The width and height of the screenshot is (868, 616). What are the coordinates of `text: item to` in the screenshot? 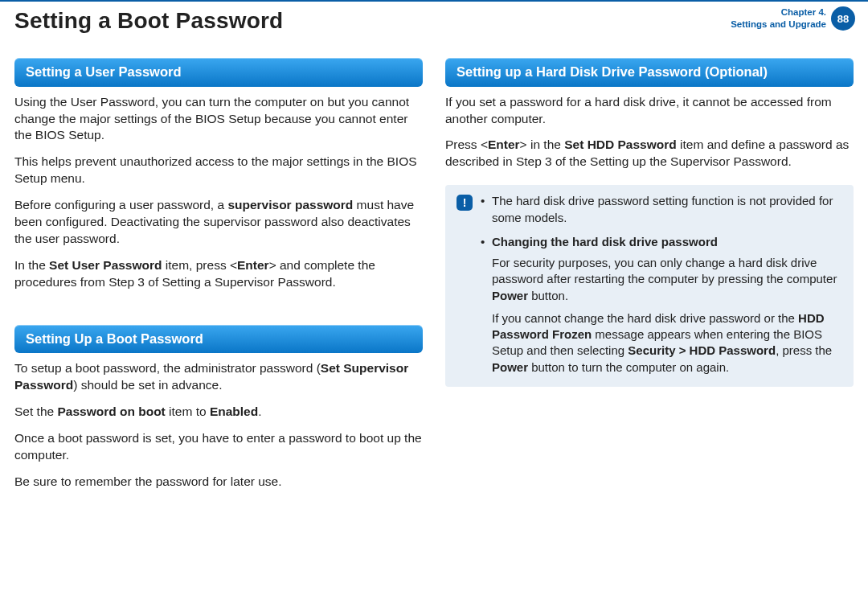 It's located at (188, 412).